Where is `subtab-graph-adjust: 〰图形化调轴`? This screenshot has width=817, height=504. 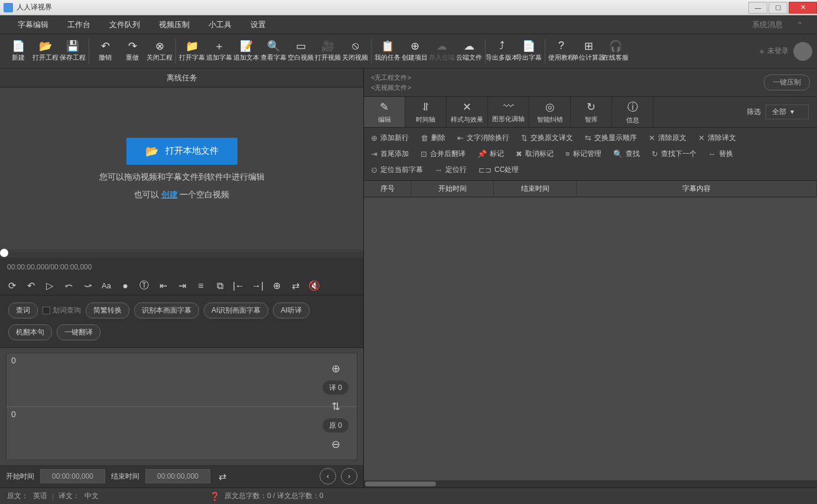 subtab-graph-adjust: 〰图形化调轴 is located at coordinates (509, 112).